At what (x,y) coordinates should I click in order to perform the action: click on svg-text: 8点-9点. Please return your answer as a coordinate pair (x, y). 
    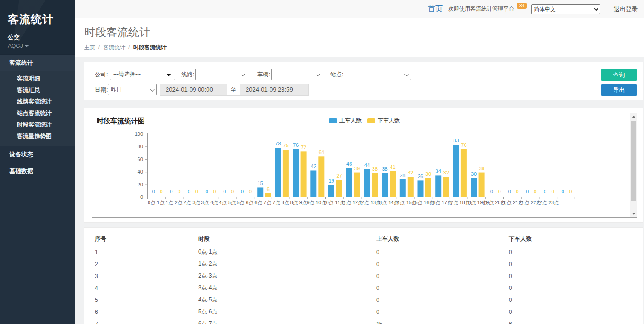
    Looking at the image, I should click on (299, 202).